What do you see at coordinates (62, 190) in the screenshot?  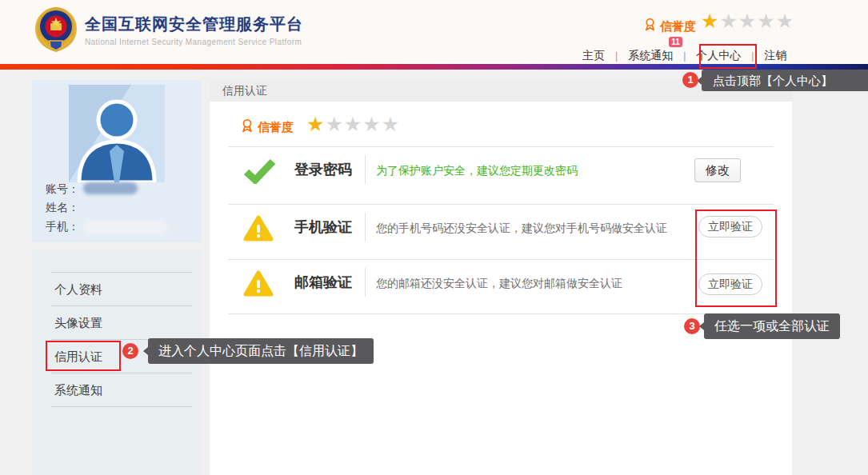 I see `account-label: 账号：` at bounding box center [62, 190].